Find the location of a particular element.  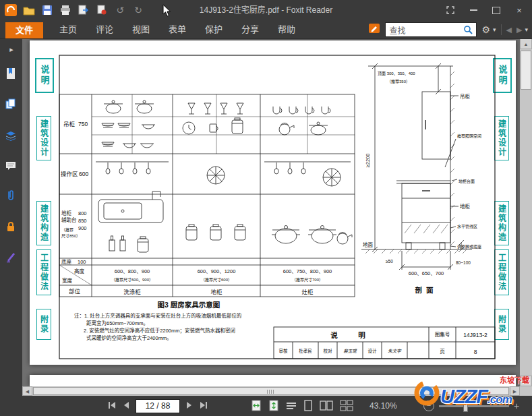

vertical-scrollbar: ▲ ▼ is located at coordinates (526, 212).